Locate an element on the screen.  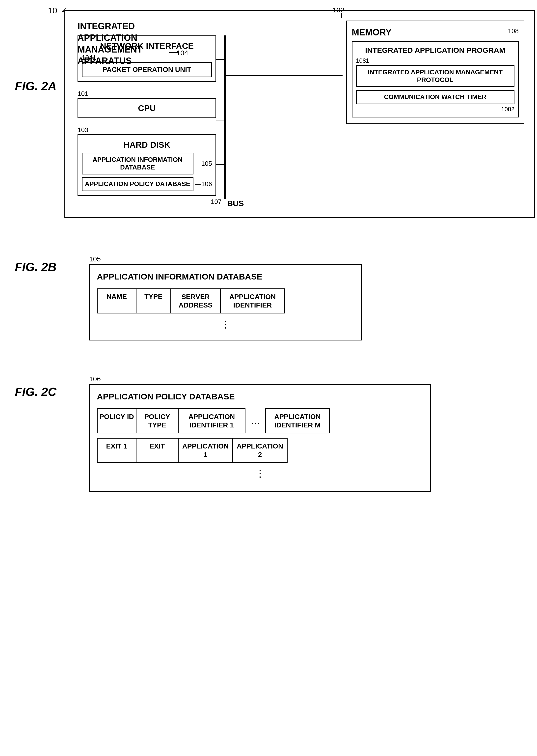
fig2b-dots: ⋮ is located at coordinates (226, 324).